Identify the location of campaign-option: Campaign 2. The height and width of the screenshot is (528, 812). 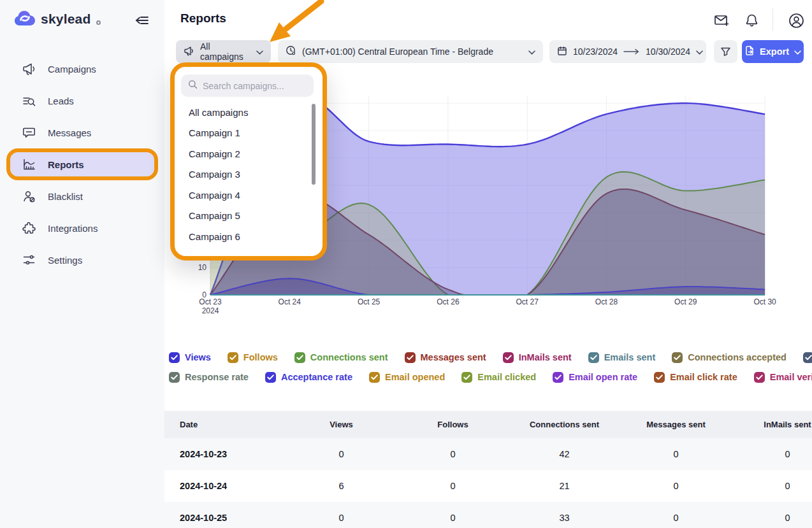
(249, 154).